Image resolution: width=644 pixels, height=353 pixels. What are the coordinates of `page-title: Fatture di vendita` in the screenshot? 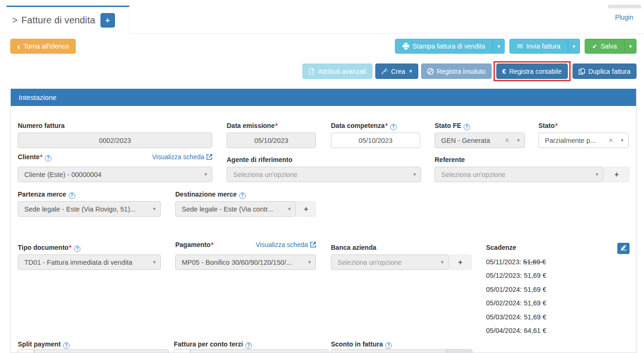 It's located at (58, 21).